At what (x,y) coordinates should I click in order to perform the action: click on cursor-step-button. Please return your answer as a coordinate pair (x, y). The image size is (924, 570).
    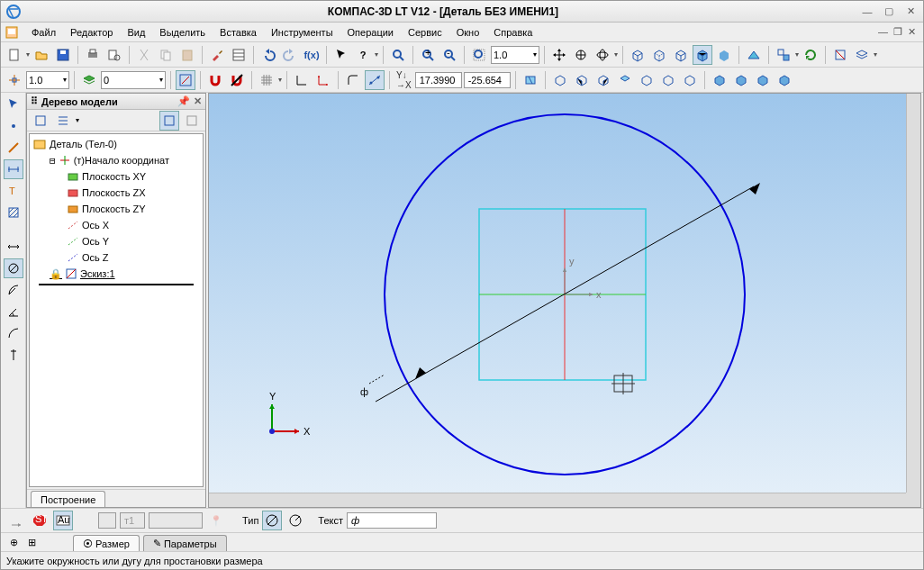
    Looking at the image, I should click on (14, 80).